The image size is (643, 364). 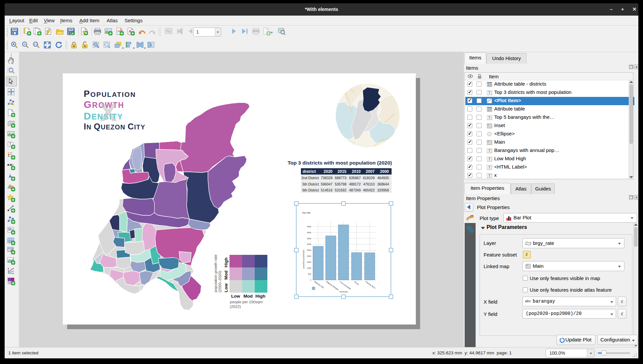 What do you see at coordinates (216, 273) in the screenshot?
I see `svg-text: population growth rate` at bounding box center [216, 273].